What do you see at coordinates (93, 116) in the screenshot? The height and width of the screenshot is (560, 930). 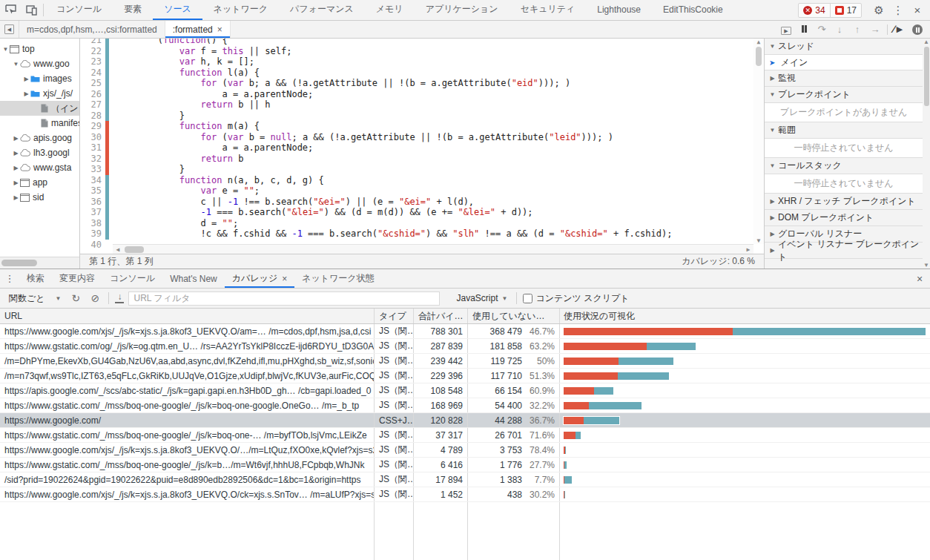 I see `line-number: 28` at bounding box center [93, 116].